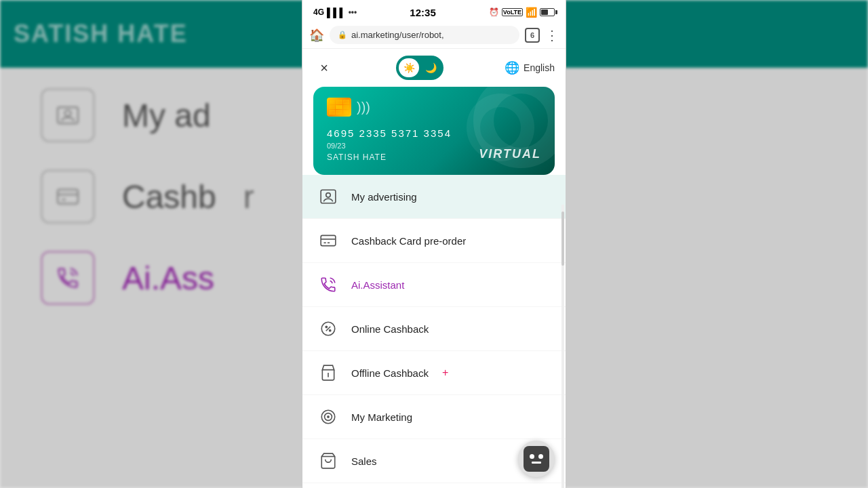  I want to click on language-label: English, so click(539, 68).